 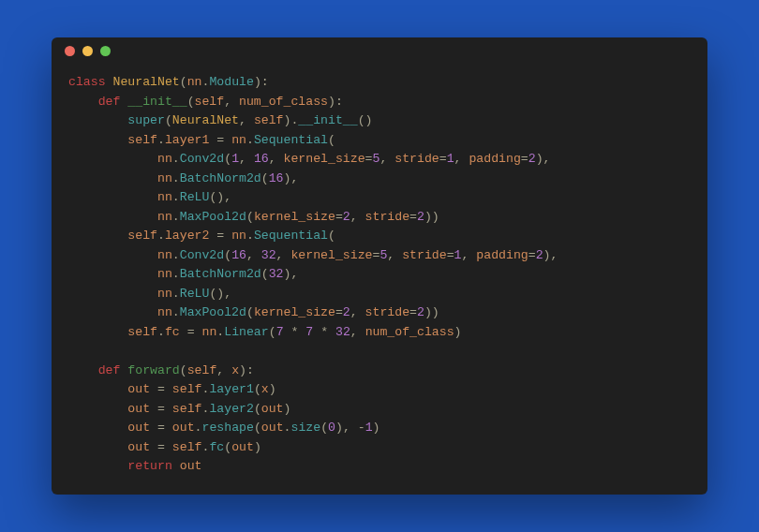 What do you see at coordinates (221, 273) in the screenshot?
I see `code-token: BatchNorm2d` at bounding box center [221, 273].